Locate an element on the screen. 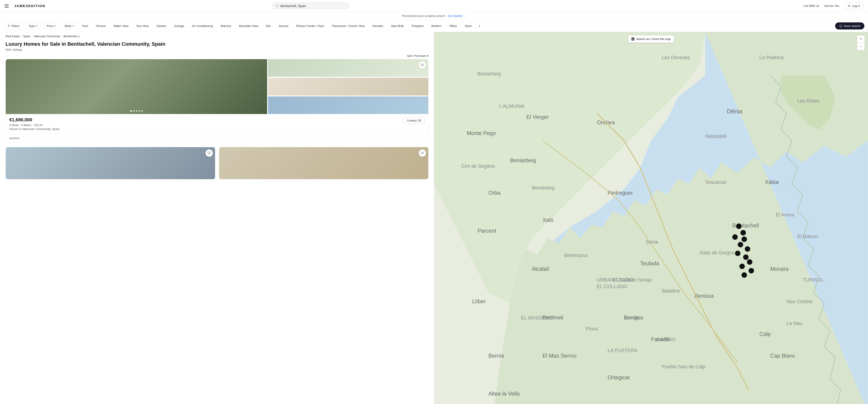 This screenshot has height=404, width=868. svg-text: Benissa is located at coordinates (633, 318).